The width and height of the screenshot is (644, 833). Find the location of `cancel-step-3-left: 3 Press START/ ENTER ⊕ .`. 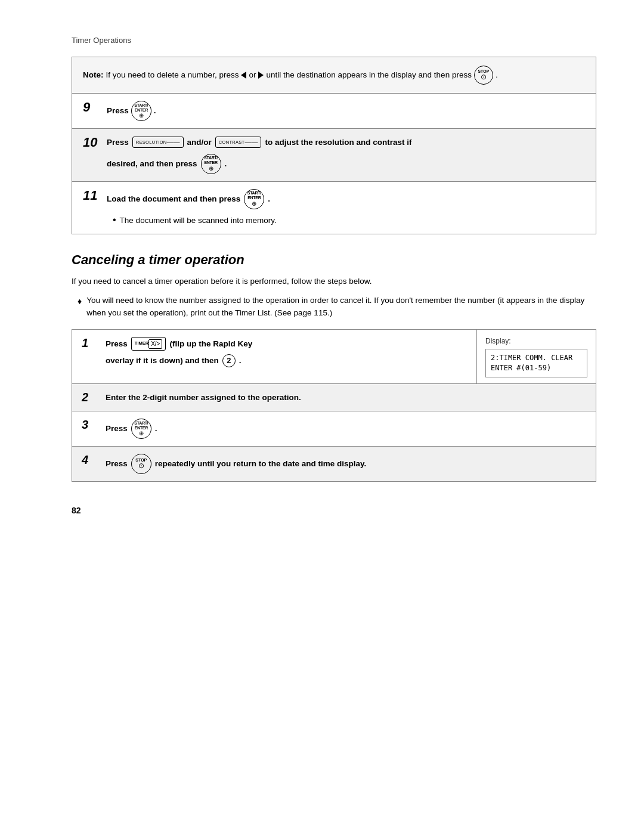

cancel-step-3-left: 3 Press START/ ENTER ⊕ . is located at coordinates (334, 429).